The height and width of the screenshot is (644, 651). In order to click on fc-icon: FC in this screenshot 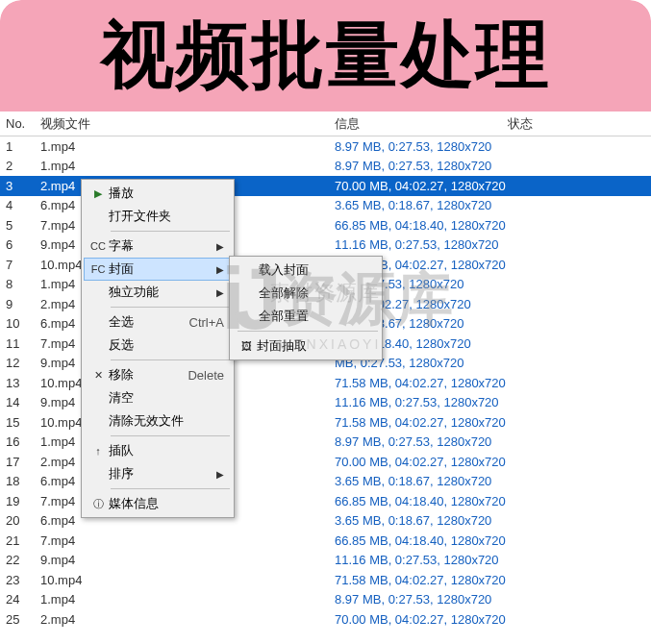, I will do `click(98, 269)`.